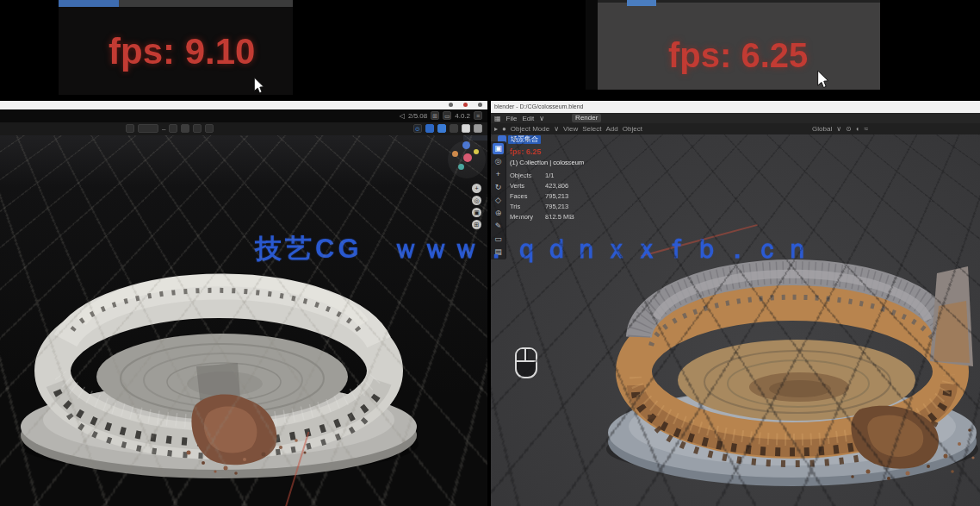  I want to click on stats-table: Objects1/1 Verts423,806 Faces795,213 Tri…, so click(543, 197).